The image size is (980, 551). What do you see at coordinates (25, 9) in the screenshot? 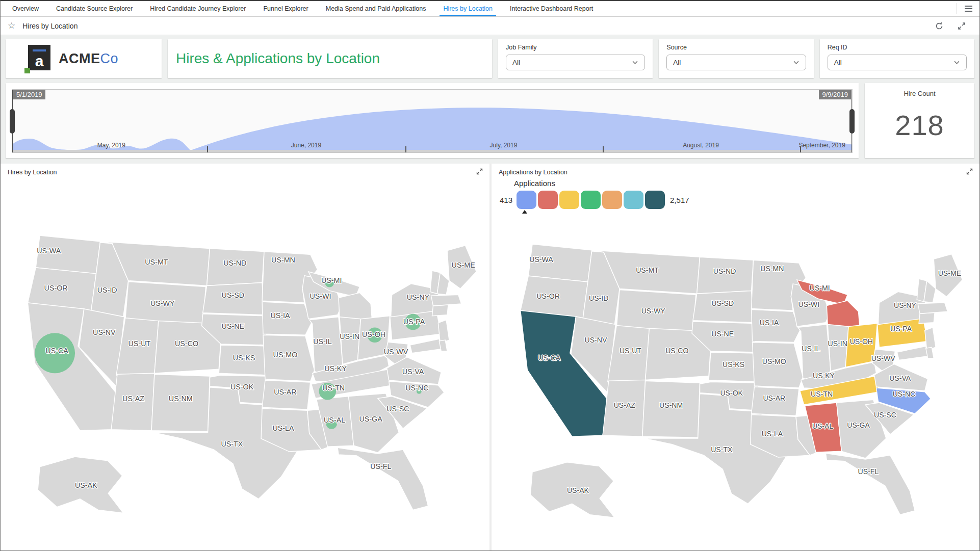
I see `tab-overview: Overview` at bounding box center [25, 9].